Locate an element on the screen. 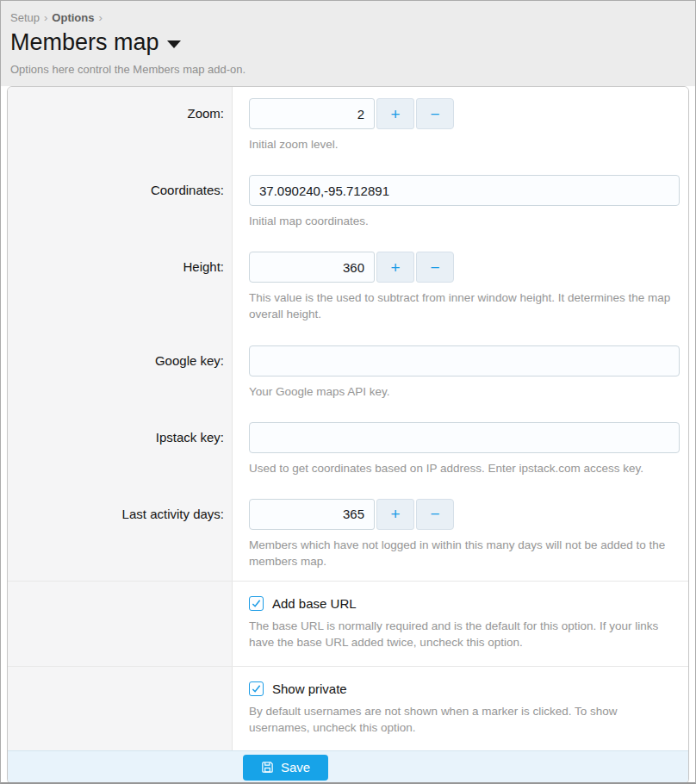 This screenshot has width=696, height=784. page-subtitle: Options here control the Members map add… is located at coordinates (348, 69).